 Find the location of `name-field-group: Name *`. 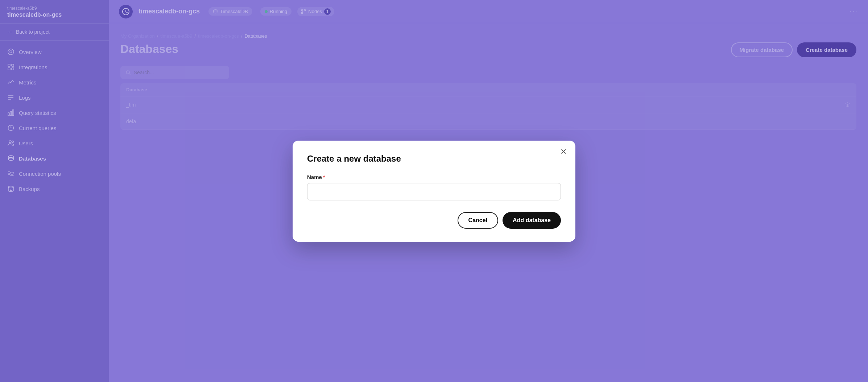

name-field-group: Name * is located at coordinates (434, 193).